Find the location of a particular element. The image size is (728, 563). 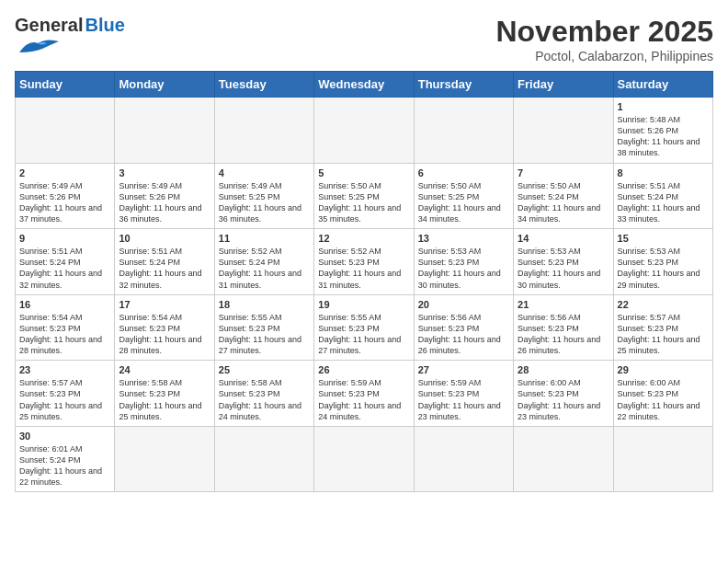

calendar-header-row: SundayMondayTuesdayWednesdayThursdayFrid… is located at coordinates (364, 85).